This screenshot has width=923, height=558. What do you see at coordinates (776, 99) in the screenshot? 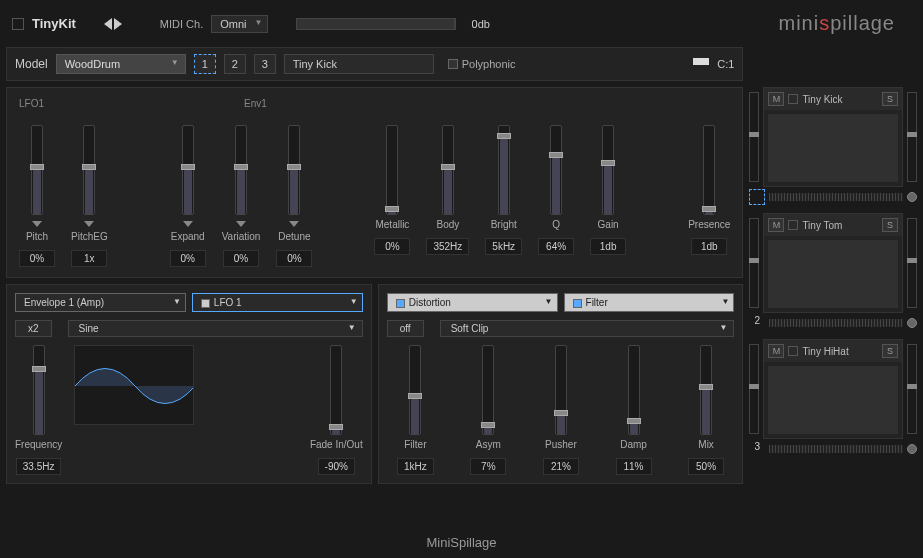
I see `pad-mute-1: M` at bounding box center [776, 99].